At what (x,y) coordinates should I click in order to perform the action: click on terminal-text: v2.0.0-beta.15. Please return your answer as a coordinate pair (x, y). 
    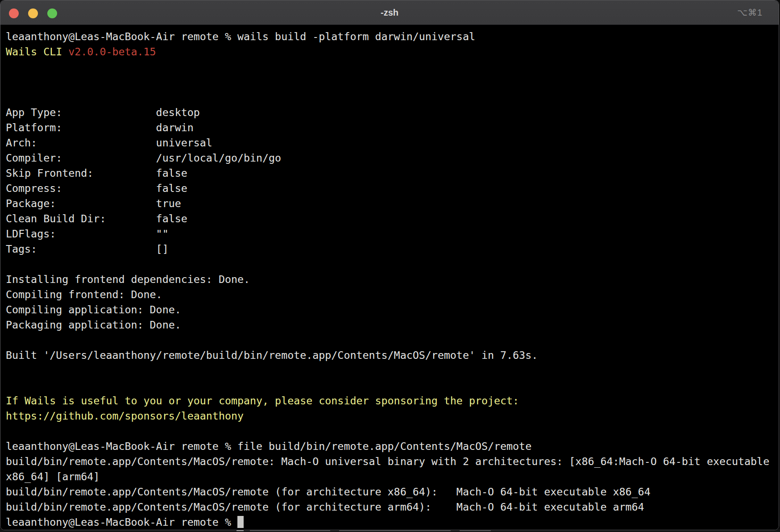
    Looking at the image, I should click on (112, 52).